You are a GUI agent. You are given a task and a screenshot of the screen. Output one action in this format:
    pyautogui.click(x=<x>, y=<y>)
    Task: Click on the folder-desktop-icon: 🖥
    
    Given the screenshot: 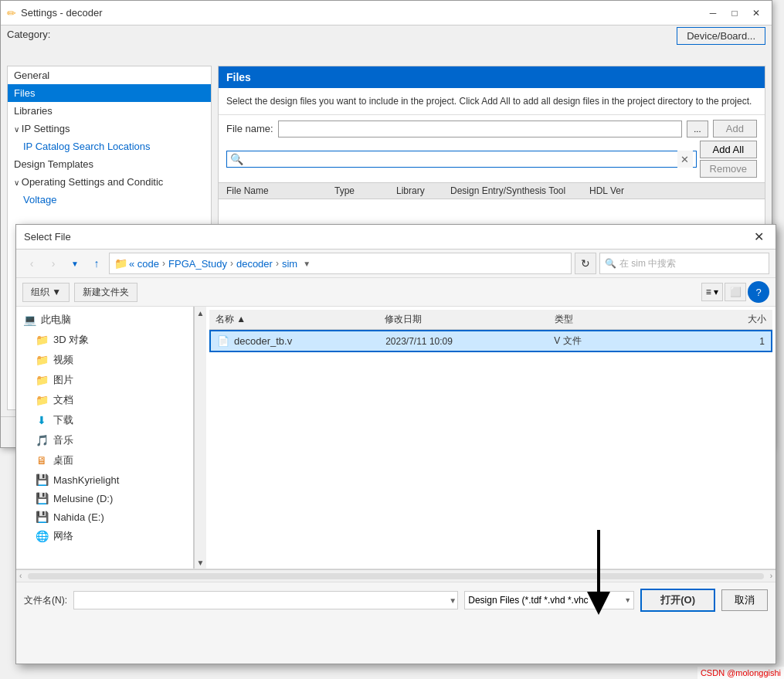 What is the action you would take?
    pyautogui.click(x=42, y=460)
    